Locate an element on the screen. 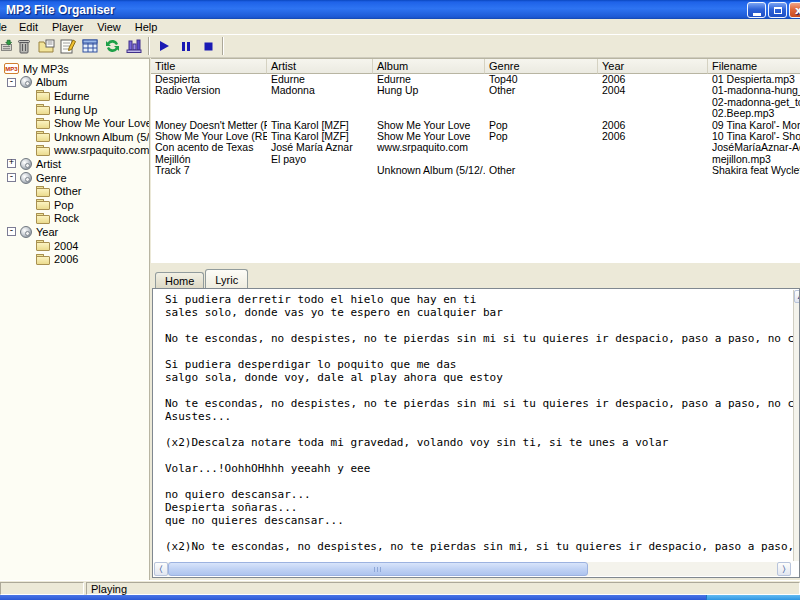 The width and height of the screenshot is (800, 600). scroll-right-arrow-icon: 〉 is located at coordinates (784, 569).